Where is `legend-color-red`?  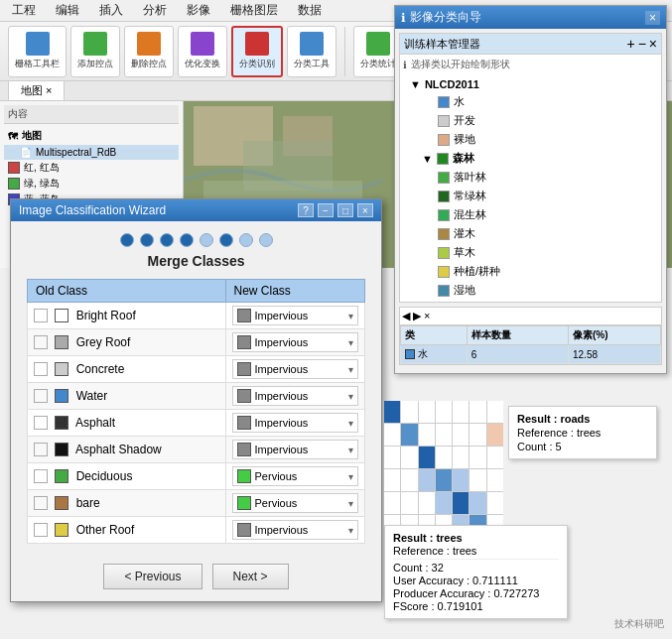 legend-color-red is located at coordinates (14, 168).